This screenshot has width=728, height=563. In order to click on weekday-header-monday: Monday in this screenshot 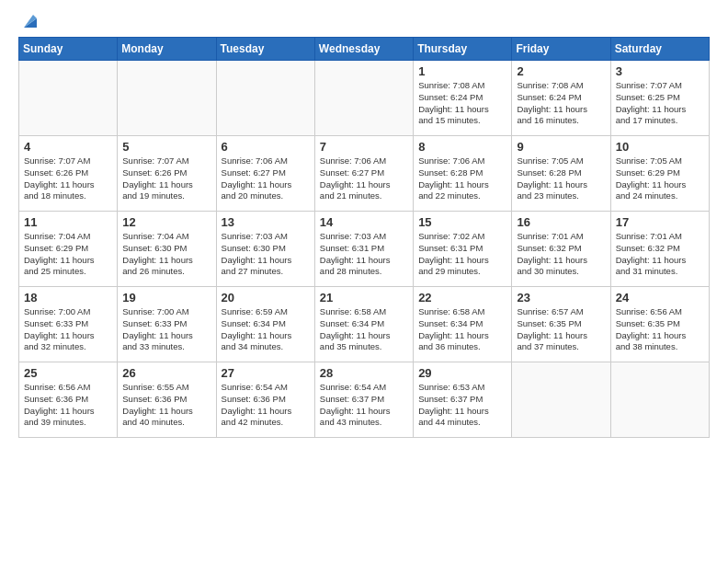, I will do `click(167, 50)`.